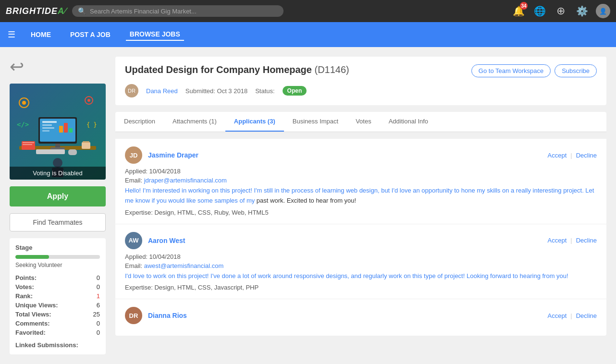  I want to click on applicant-1-name: Jasmine Draper, so click(345, 155).